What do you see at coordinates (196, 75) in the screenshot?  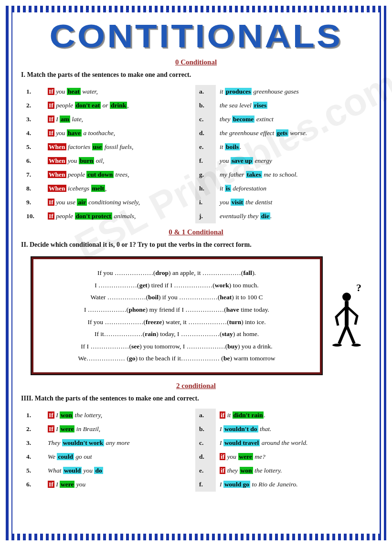 I see `section1-instruction: I. Match the parts of the sentences to m…` at bounding box center [196, 75].